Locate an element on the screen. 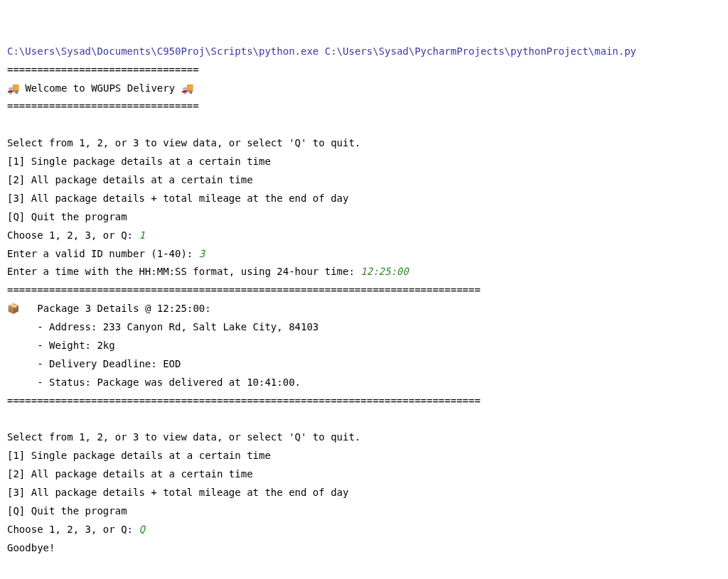  script-path: C:\Users\Sysad\PycharmProjects\pythonPro… is located at coordinates (481, 51).